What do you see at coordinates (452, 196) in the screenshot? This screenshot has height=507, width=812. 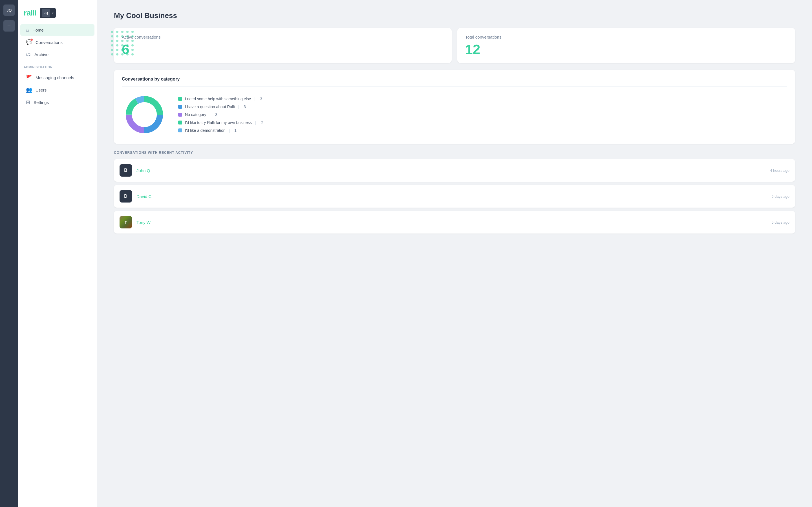 I see `conv-name-1: David C` at bounding box center [452, 196].